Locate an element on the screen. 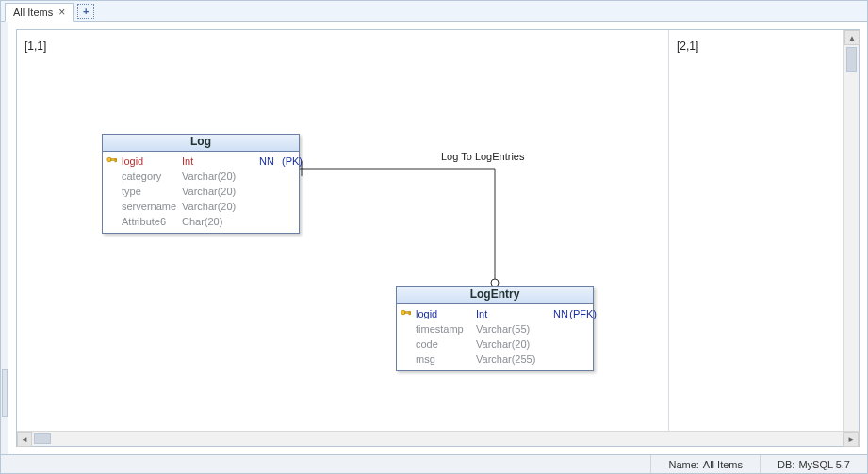  primary-key-icon is located at coordinates (113, 161).